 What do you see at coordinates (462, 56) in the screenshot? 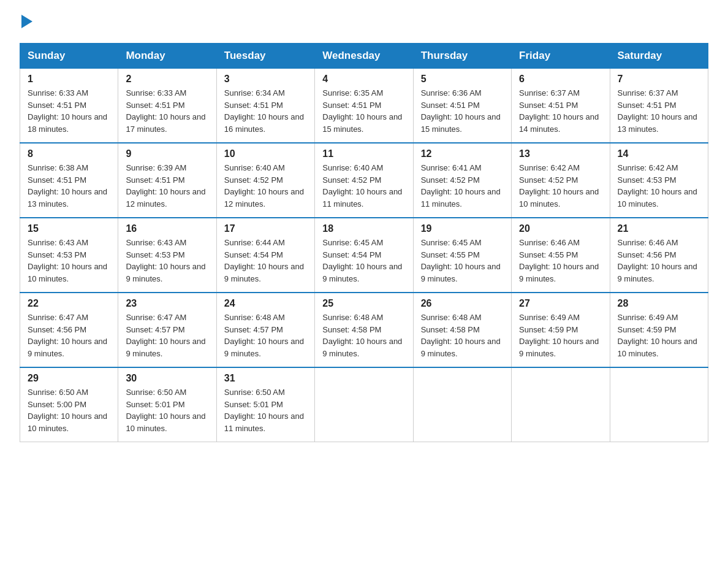
I see `weekday-header-thursday: Thursday` at bounding box center [462, 56].